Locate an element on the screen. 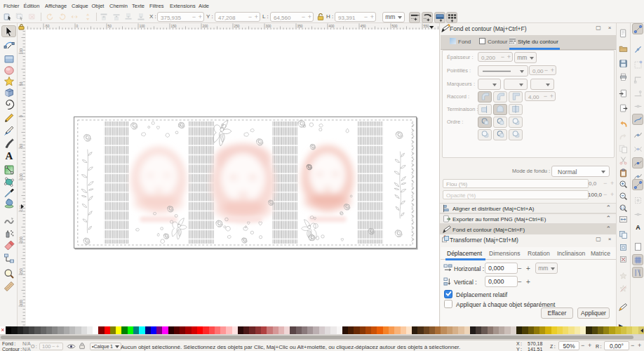 This screenshot has width=644, height=351. svg-text: -100 is located at coordinates (21, 177).